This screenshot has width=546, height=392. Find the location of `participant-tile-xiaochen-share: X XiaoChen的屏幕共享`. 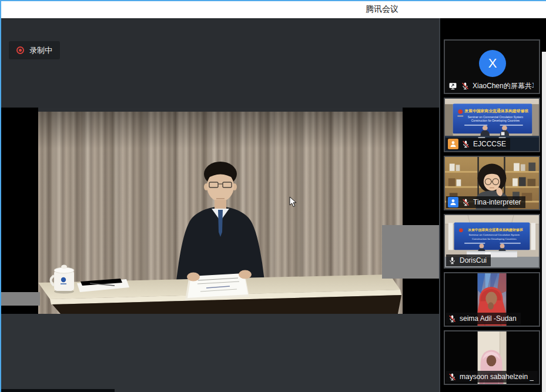

participant-tile-xiaochen-share: X XiaoChen的屏幕共享 is located at coordinates (492, 67).